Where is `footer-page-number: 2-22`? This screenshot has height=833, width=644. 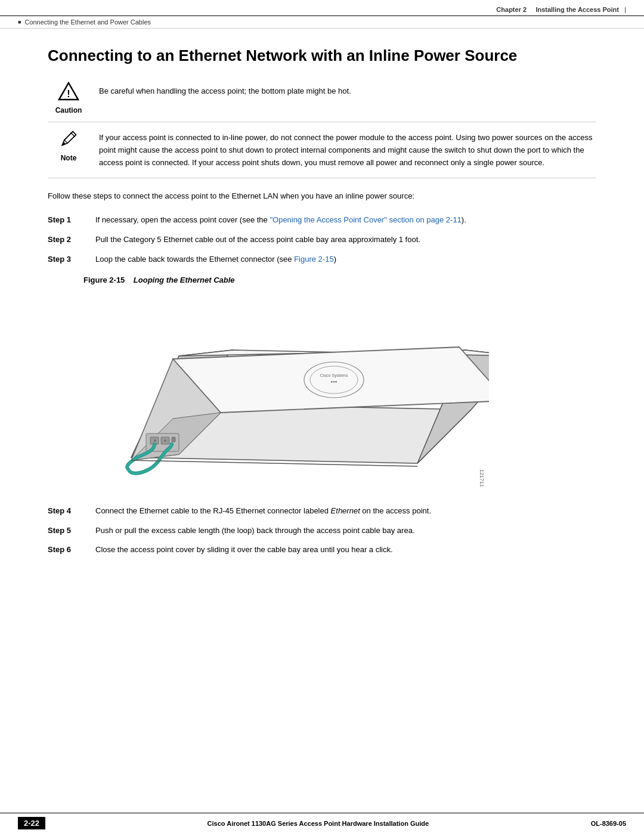 footer-page-number: 2-22 is located at coordinates (32, 823).